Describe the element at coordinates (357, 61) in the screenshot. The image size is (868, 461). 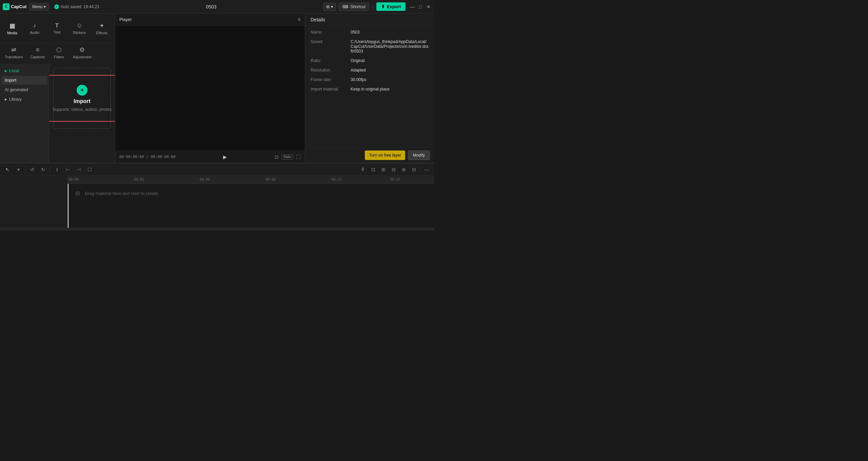
I see `detail-ratio-value: Original` at that location.